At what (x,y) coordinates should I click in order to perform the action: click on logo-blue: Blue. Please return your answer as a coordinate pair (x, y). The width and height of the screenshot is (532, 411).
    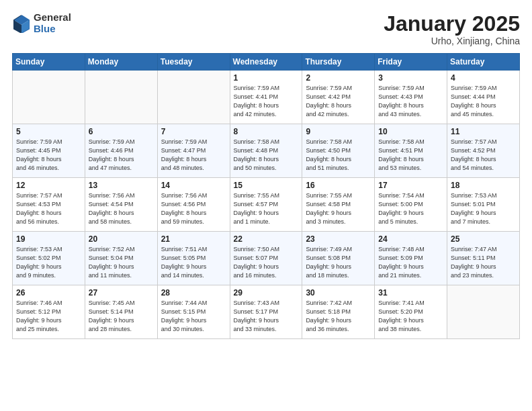
    Looking at the image, I should click on (52, 30).